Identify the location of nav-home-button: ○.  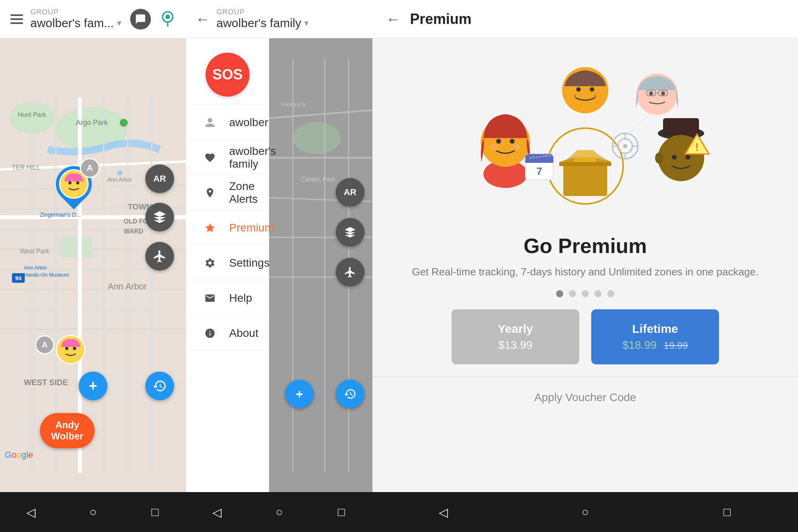
(93, 512).